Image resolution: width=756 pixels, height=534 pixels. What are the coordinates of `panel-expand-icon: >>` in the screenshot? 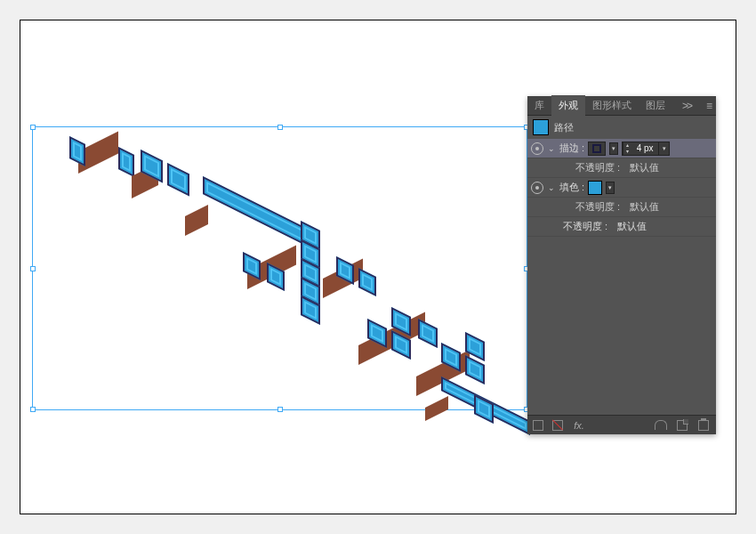 It's located at (687, 106).